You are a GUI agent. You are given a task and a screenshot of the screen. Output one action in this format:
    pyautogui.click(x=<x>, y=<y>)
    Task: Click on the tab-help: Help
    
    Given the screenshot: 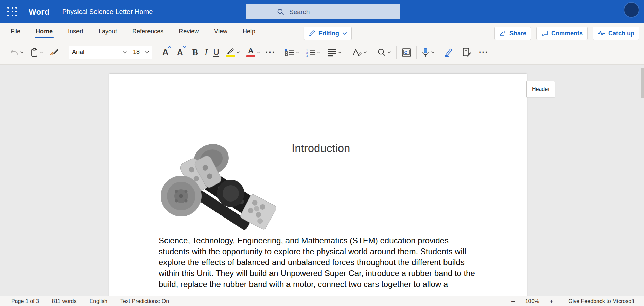 What is the action you would take?
    pyautogui.click(x=249, y=32)
    